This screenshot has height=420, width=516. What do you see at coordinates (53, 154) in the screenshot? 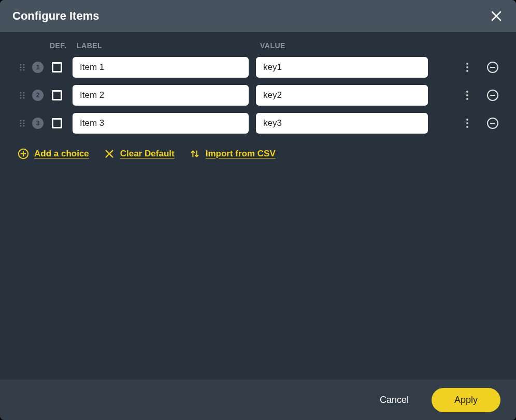
I see `add-choice-button: Add a choice` at bounding box center [53, 154].